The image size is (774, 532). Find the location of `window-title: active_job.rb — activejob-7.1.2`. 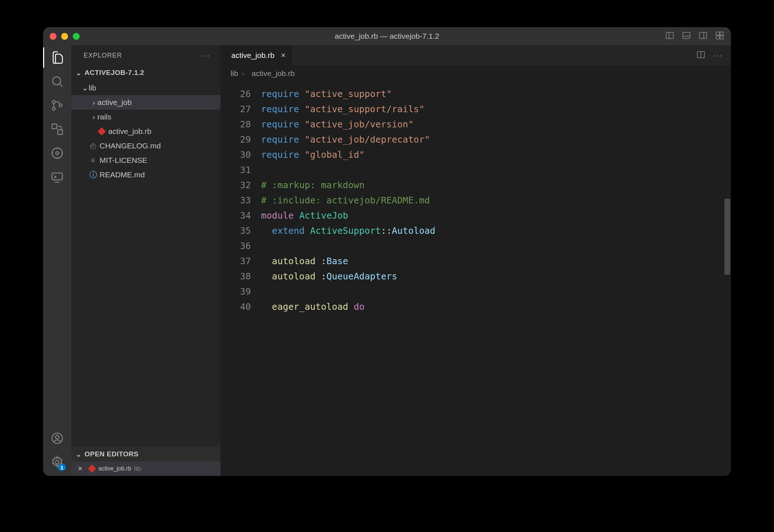

window-title: active_job.rb — activejob-7.1.2 is located at coordinates (387, 36).